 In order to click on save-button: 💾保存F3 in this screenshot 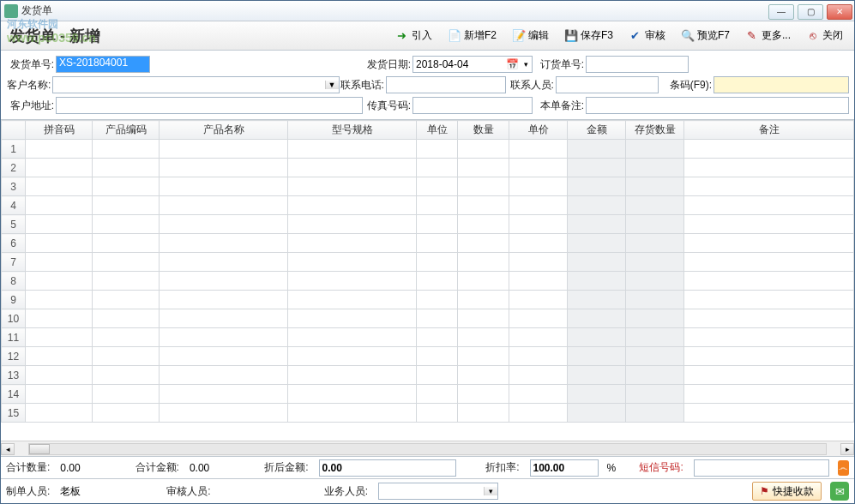, I will do `click(588, 36)`.